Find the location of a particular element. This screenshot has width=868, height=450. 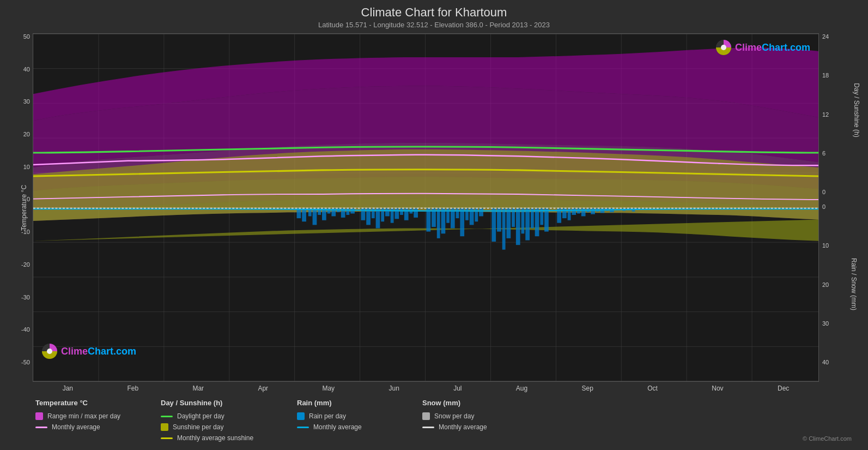

logo-text-top: ClimeChart.com is located at coordinates (773, 48).